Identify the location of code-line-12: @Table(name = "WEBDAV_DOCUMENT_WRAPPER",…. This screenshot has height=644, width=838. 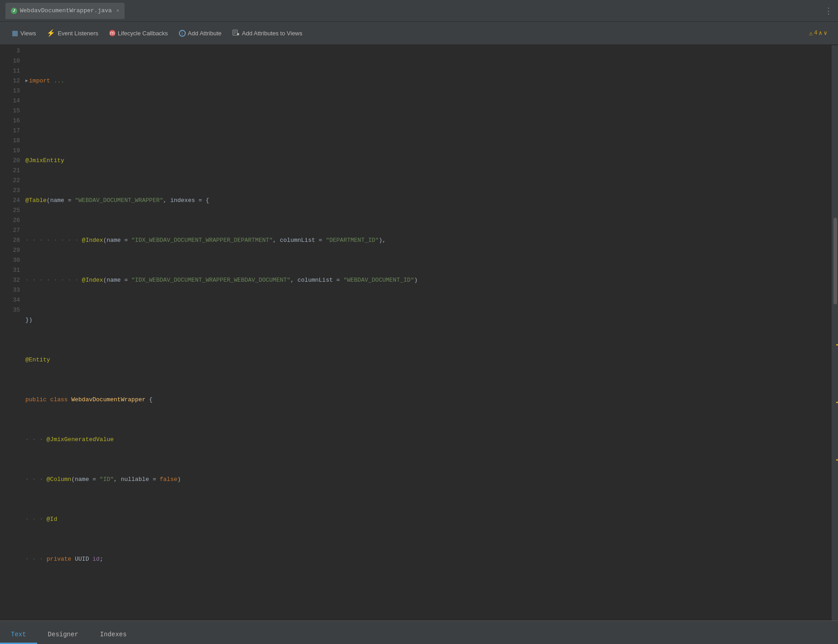
(428, 201).